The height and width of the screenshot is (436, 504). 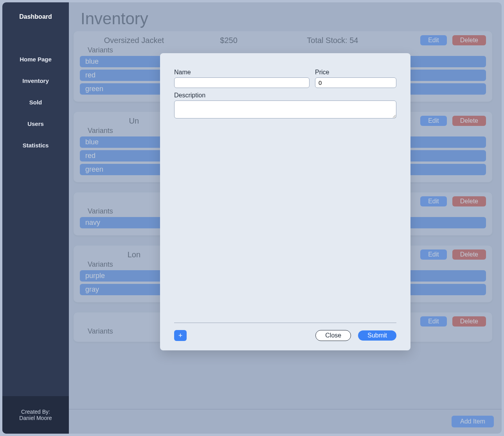 I want to click on add-variant-button: +, so click(x=180, y=336).